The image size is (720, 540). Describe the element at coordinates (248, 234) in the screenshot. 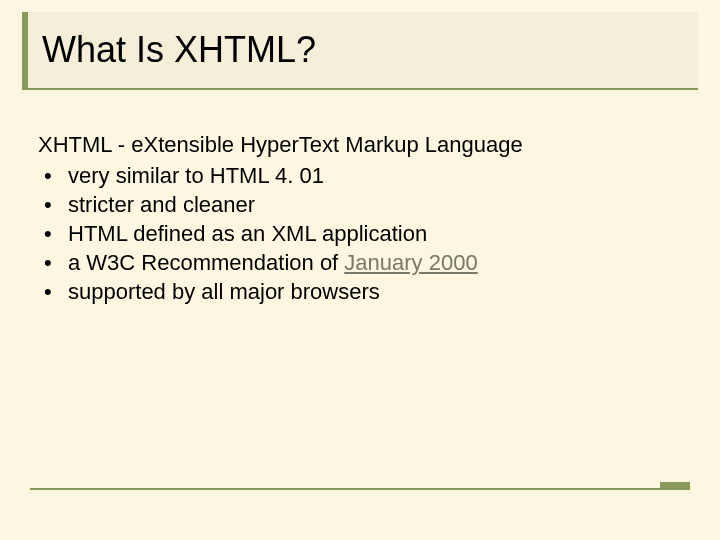

I see `bullet-text: HTML defined as an XML application` at that location.